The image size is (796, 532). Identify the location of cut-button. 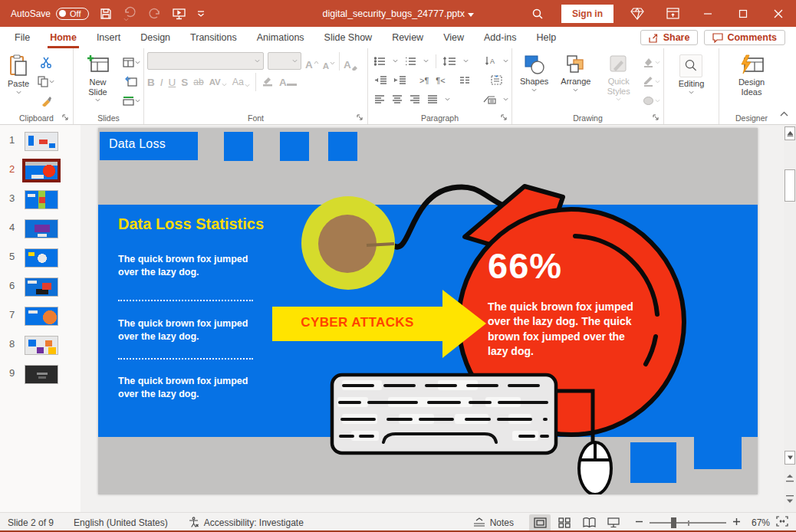
(46, 62).